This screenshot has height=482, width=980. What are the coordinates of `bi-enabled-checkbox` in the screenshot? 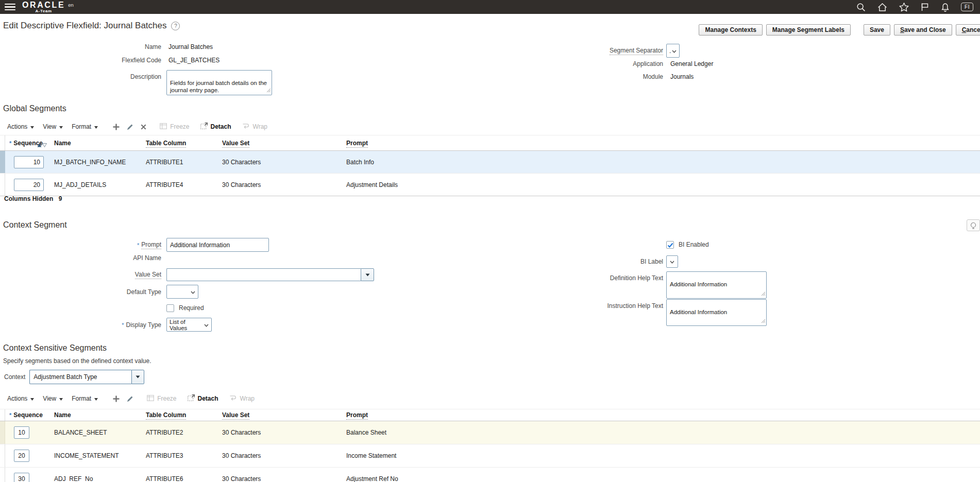 It's located at (670, 245).